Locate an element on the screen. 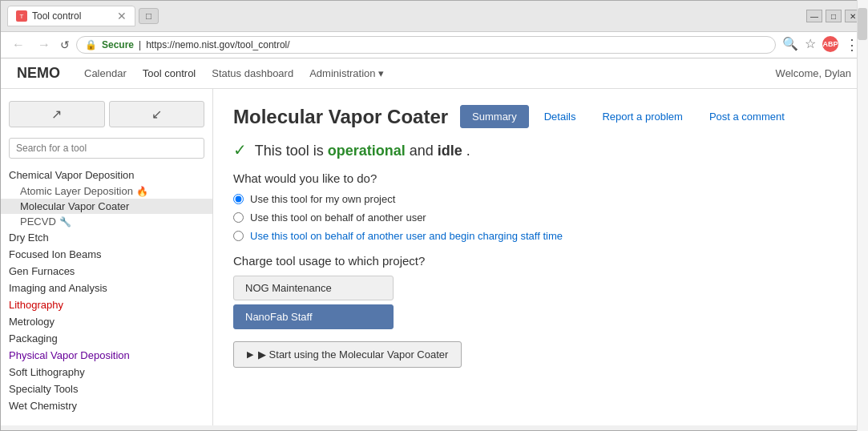 This screenshot has width=868, height=431. project-list: NOG Maintenance NanoFab Staff is located at coordinates (313, 303).